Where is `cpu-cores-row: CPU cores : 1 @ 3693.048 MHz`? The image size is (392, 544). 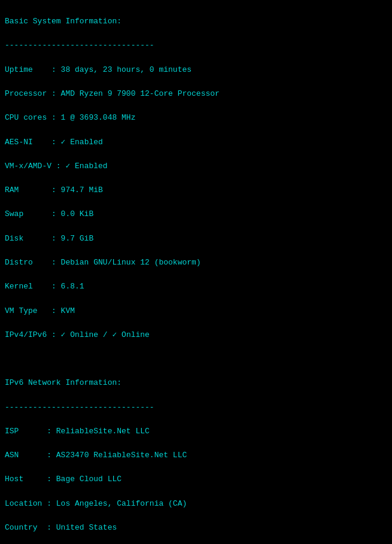
cpu-cores-row: CPU cores : 1 @ 3693.048 MHz is located at coordinates (70, 117).